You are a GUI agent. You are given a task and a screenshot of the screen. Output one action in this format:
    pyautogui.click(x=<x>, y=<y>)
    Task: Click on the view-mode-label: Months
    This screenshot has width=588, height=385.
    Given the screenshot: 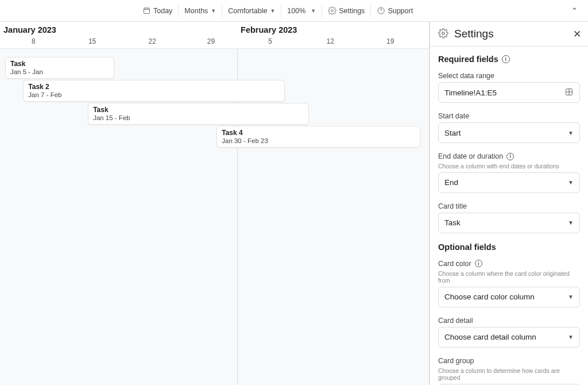 What is the action you would take?
    pyautogui.click(x=196, y=11)
    